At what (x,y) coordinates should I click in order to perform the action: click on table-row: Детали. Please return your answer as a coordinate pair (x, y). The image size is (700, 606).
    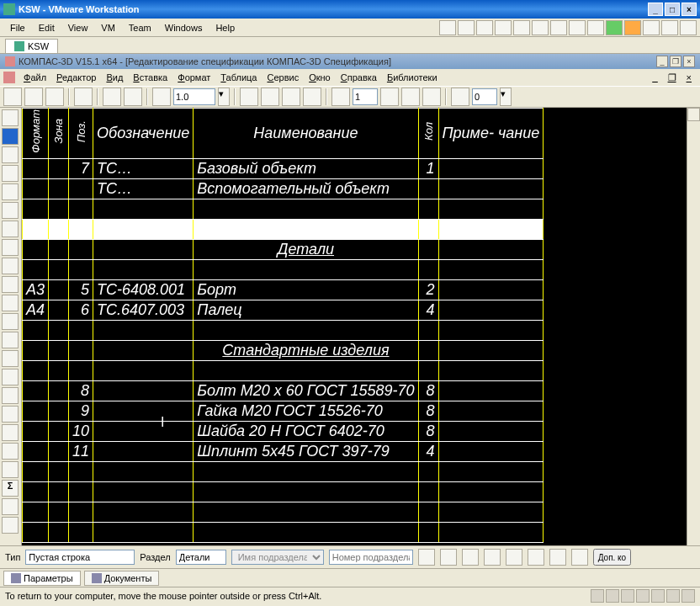
    Looking at the image, I should click on (283, 249).